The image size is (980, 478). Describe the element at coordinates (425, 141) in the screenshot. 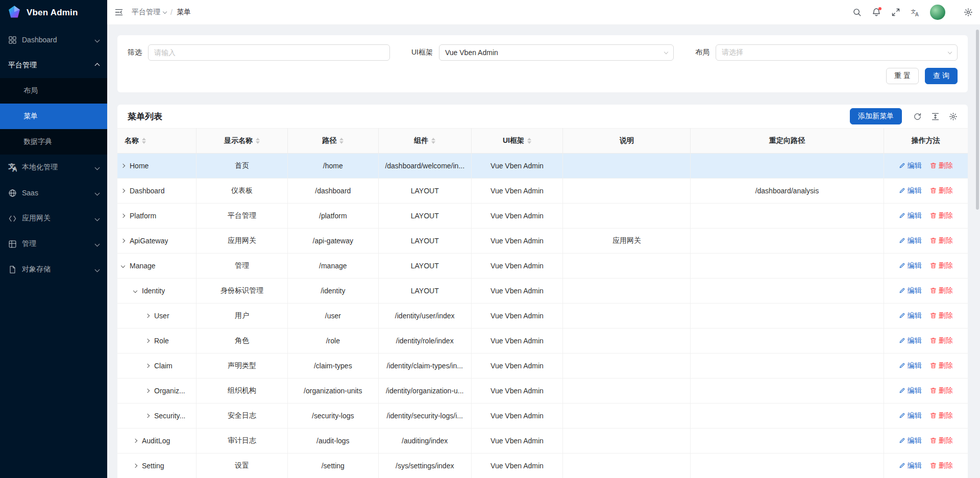

I see `column-header-4: 组件` at that location.